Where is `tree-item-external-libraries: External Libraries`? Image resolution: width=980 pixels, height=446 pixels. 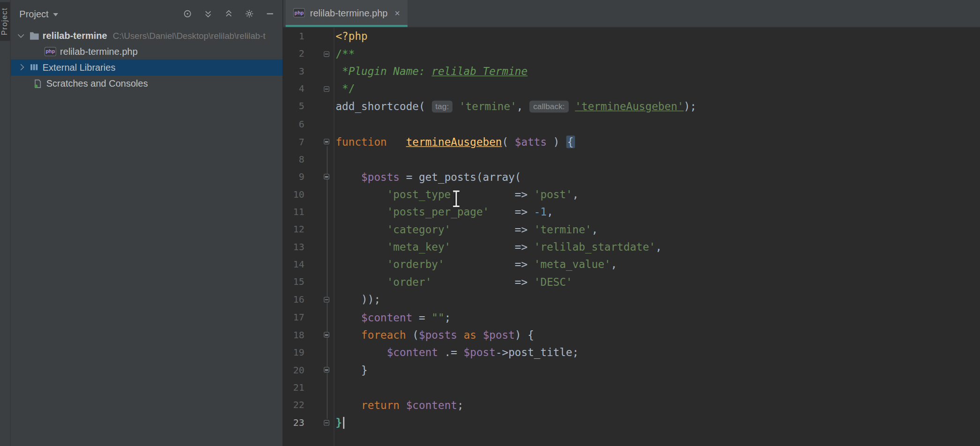 tree-item-external-libraries: External Libraries is located at coordinates (147, 67).